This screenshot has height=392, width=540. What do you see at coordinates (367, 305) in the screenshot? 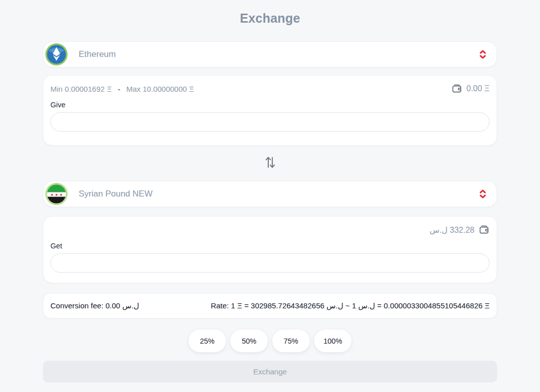
I see `inverse-from-currency: ل.س` at bounding box center [367, 305].